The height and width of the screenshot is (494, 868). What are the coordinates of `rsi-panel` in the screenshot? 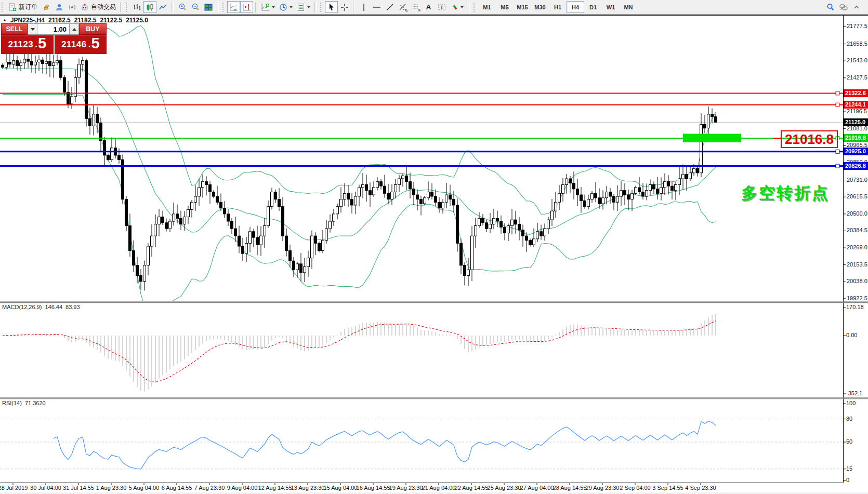 It's located at (422, 444).